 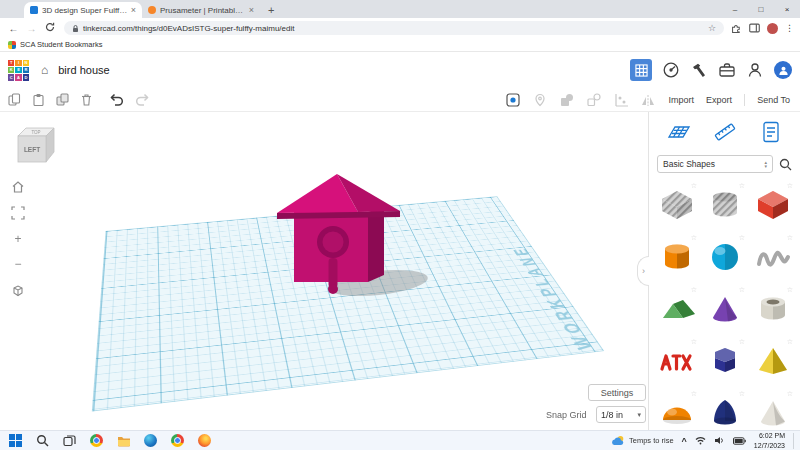 I want to click on sphere-shape: ☆, so click(x=725, y=257).